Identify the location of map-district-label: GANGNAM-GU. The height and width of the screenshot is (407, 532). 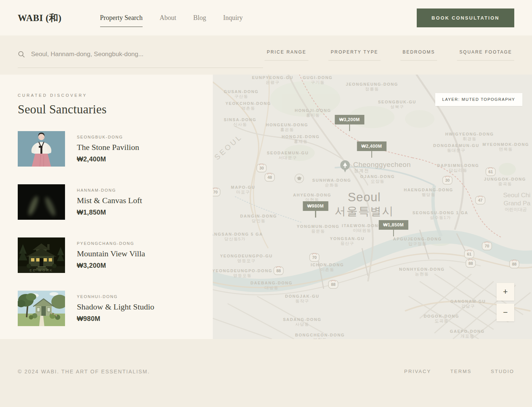
(468, 301).